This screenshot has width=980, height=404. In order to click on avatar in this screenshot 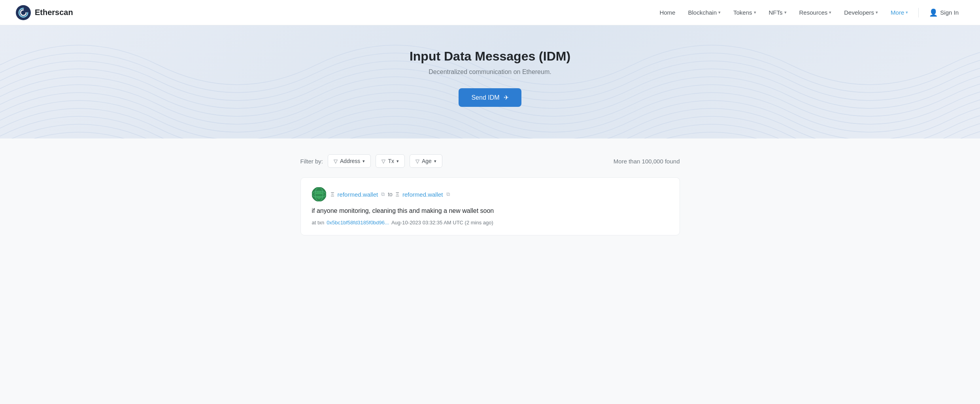, I will do `click(319, 194)`.